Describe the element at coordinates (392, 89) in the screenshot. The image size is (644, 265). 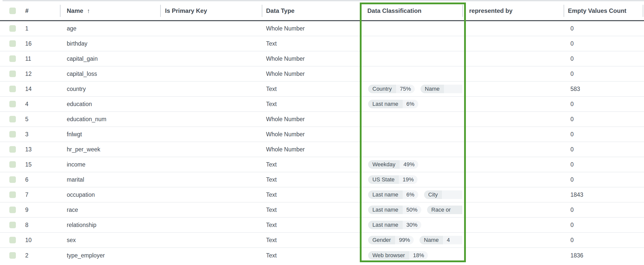
I see `classification-chip: Country75%` at that location.